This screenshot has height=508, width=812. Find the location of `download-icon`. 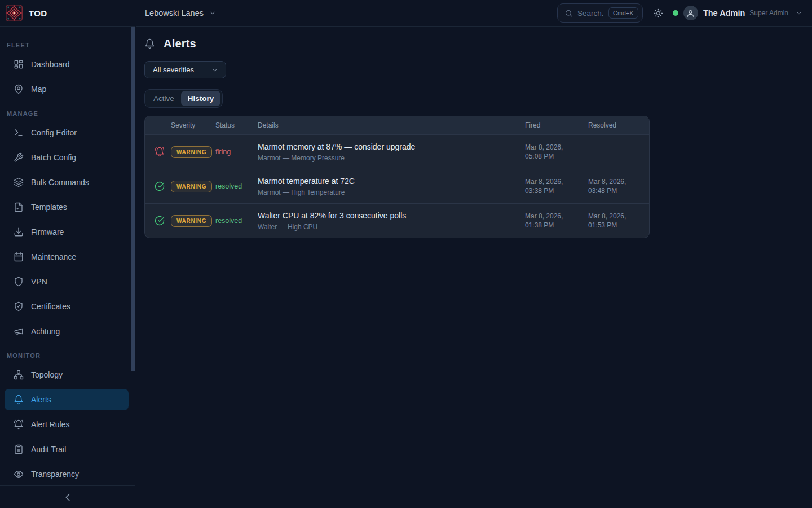

download-icon is located at coordinates (19, 232).